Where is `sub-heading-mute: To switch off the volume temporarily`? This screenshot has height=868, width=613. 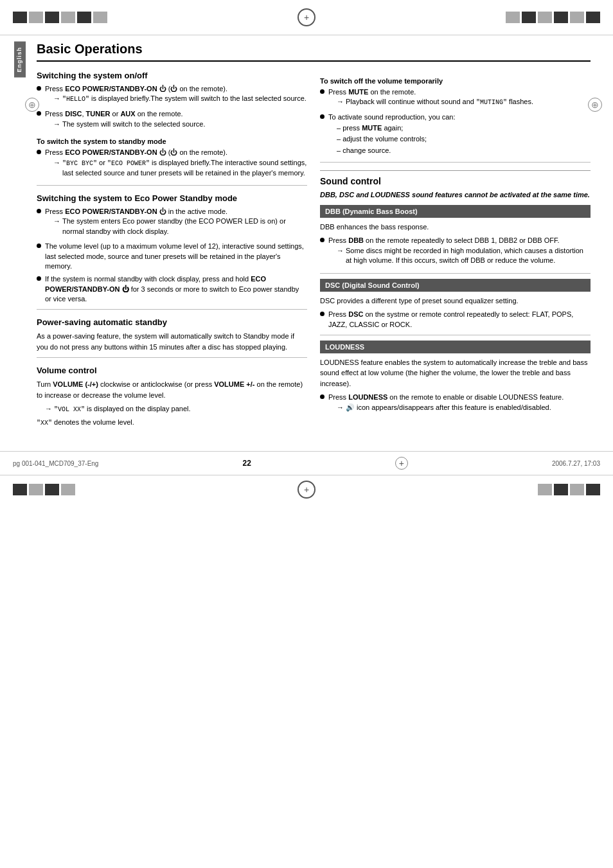
sub-heading-mute: To switch off the volume temporarily is located at coordinates (455, 81).